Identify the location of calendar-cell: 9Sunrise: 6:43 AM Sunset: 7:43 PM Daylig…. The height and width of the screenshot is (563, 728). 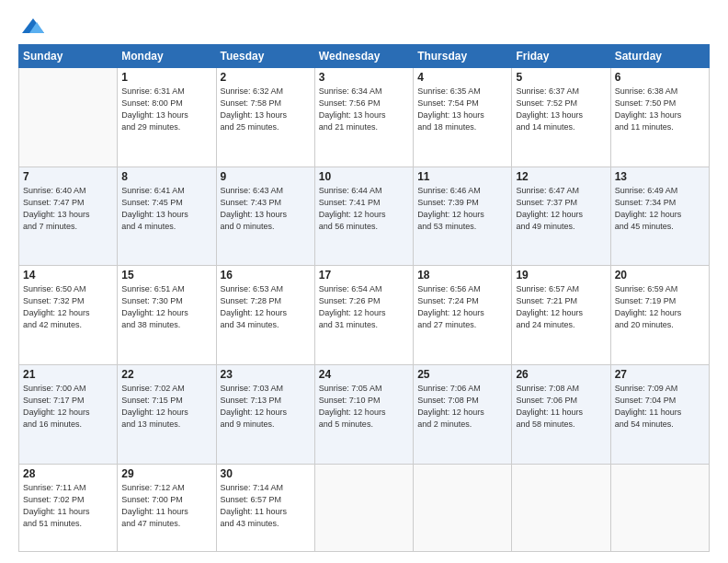
(265, 216).